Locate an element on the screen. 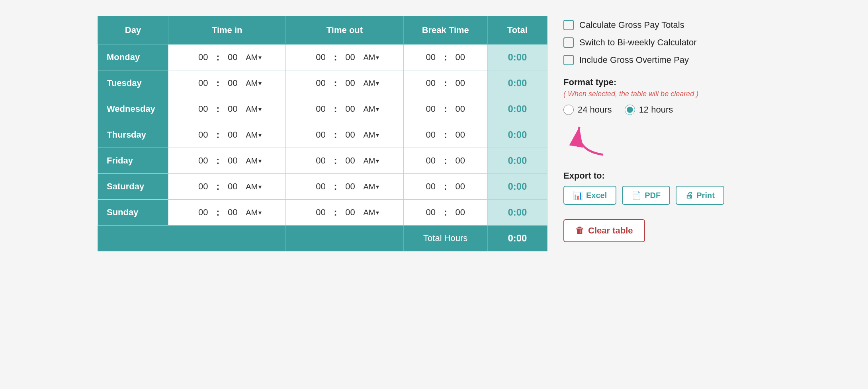  checkbox-item-0: Calculate Gross Pay Totals is located at coordinates (667, 25).